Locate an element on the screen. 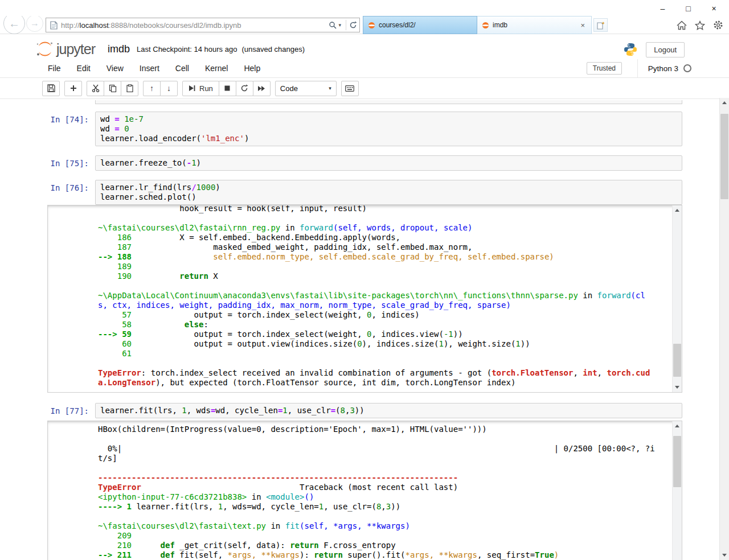 This screenshot has width=729, height=560. interrupt-kernel-button is located at coordinates (228, 89).